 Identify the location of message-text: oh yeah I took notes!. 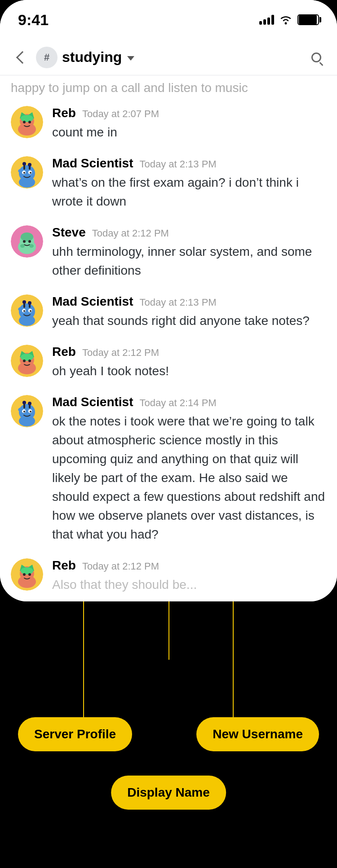
(189, 371).